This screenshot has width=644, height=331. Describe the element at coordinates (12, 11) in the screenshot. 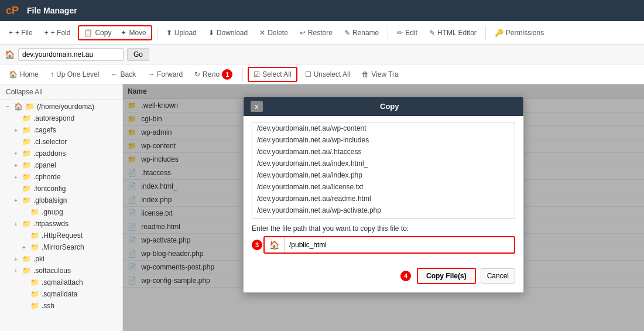

I see `app-logo: cP` at that location.